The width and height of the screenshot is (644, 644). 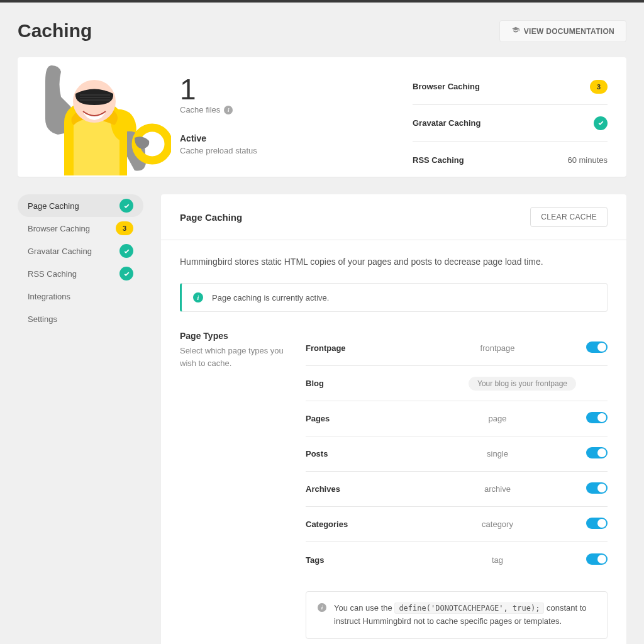 What do you see at coordinates (236, 336) in the screenshot?
I see `section-title: Page Types` at bounding box center [236, 336].